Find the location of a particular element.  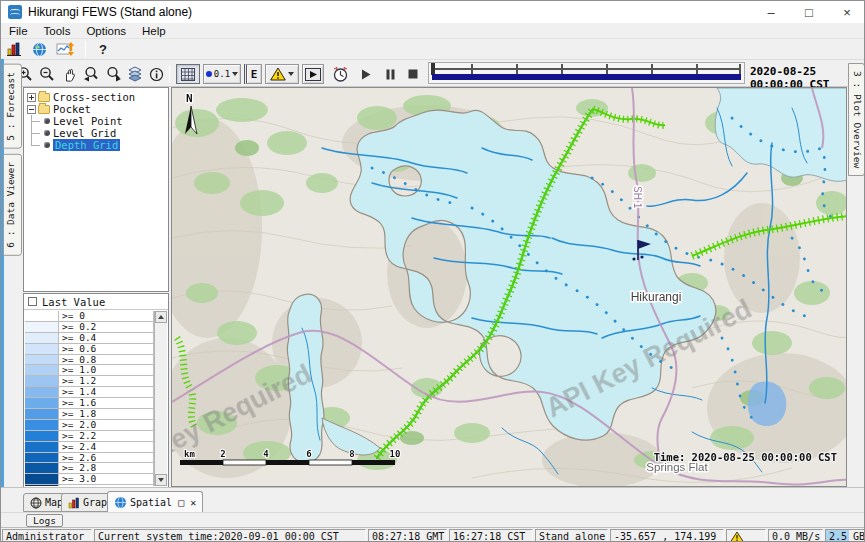

scroll-down-button is located at coordinates (161, 480).